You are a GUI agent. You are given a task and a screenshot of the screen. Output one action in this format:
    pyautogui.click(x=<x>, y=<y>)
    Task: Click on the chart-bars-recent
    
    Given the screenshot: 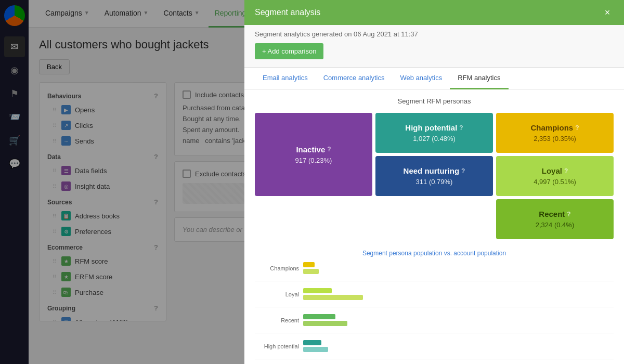 What is the action you would take?
    pyautogui.click(x=459, y=320)
    